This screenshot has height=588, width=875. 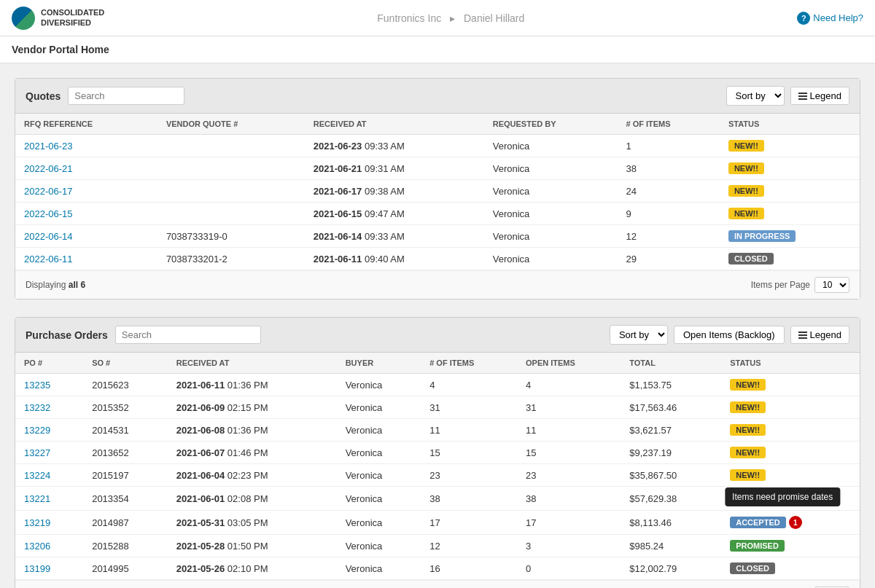 What do you see at coordinates (569, 475) in the screenshot?
I see `open-items-cell: 23` at bounding box center [569, 475].